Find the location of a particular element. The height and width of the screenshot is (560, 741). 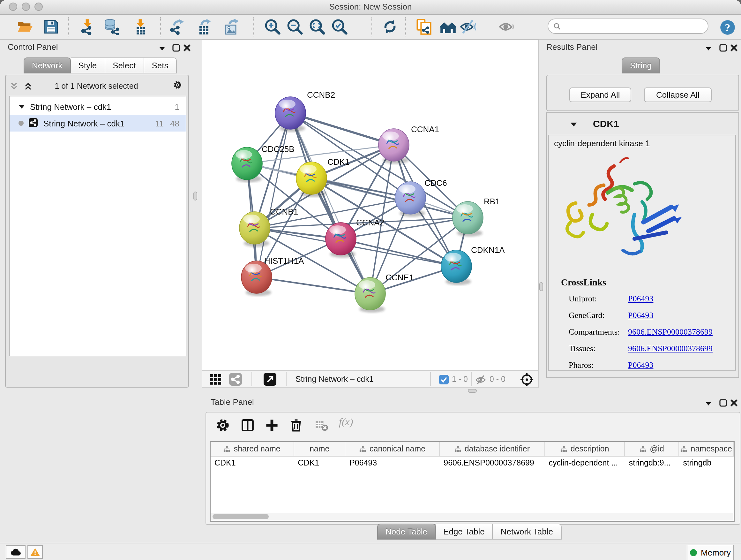

edge-CCNB2-CCNE1 is located at coordinates (330, 203).